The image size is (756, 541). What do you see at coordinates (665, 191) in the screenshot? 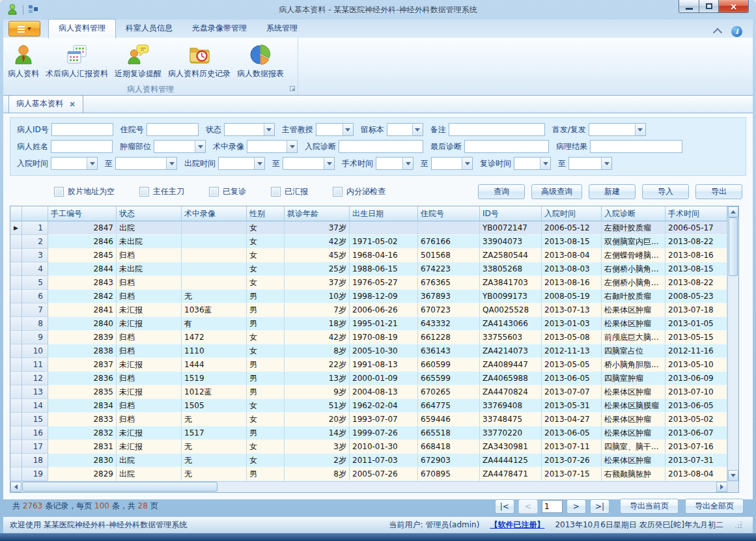
I see `import-button: 导入` at bounding box center [665, 191].